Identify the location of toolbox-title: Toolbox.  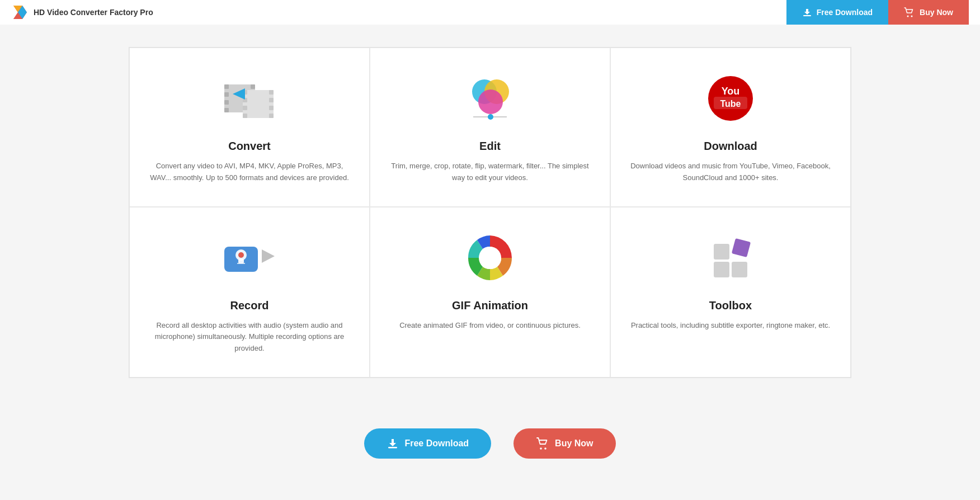
(731, 305).